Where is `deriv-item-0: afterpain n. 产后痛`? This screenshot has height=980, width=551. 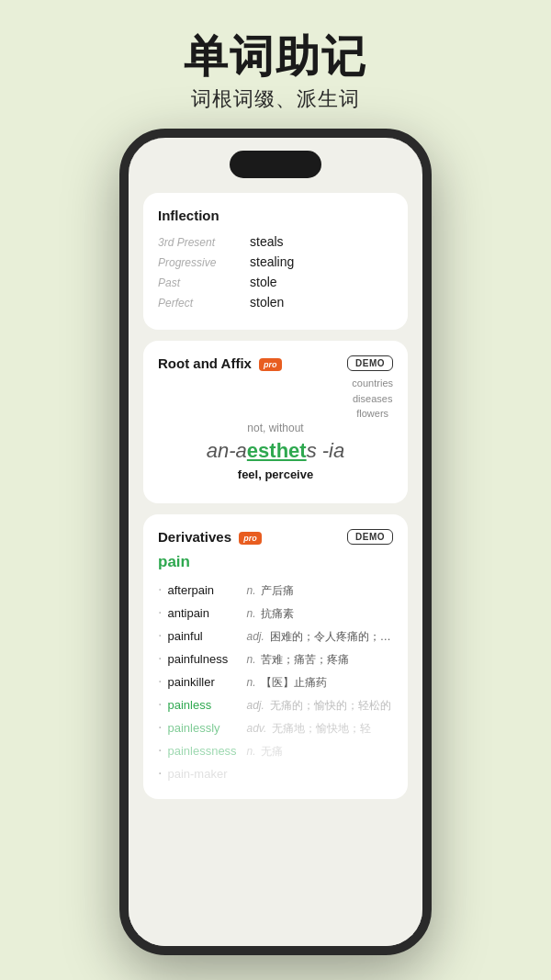 deriv-item-0: afterpain n. 产后痛 is located at coordinates (276, 590).